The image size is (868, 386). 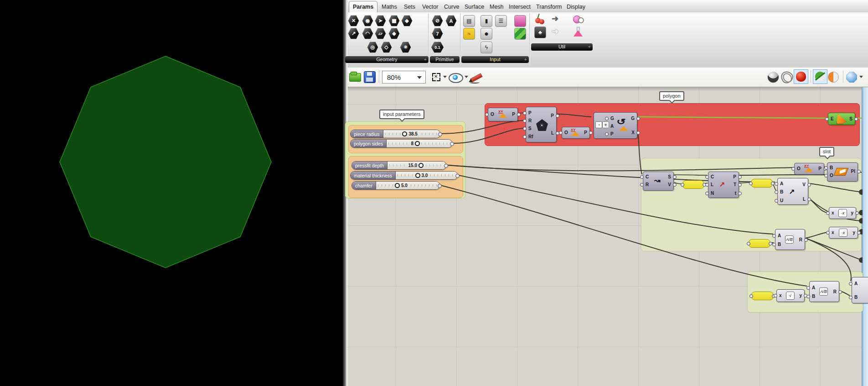 What do you see at coordinates (497, 7) in the screenshot?
I see `tab-mesh: Mesh` at bounding box center [497, 7].